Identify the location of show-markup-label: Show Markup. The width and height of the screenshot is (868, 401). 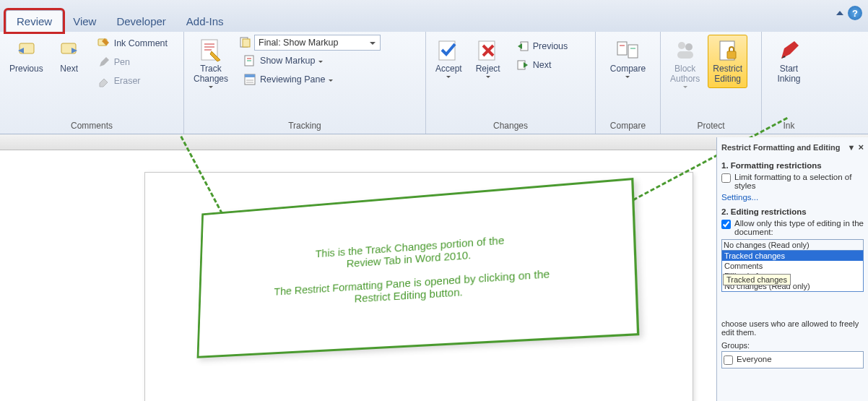
(287, 61).